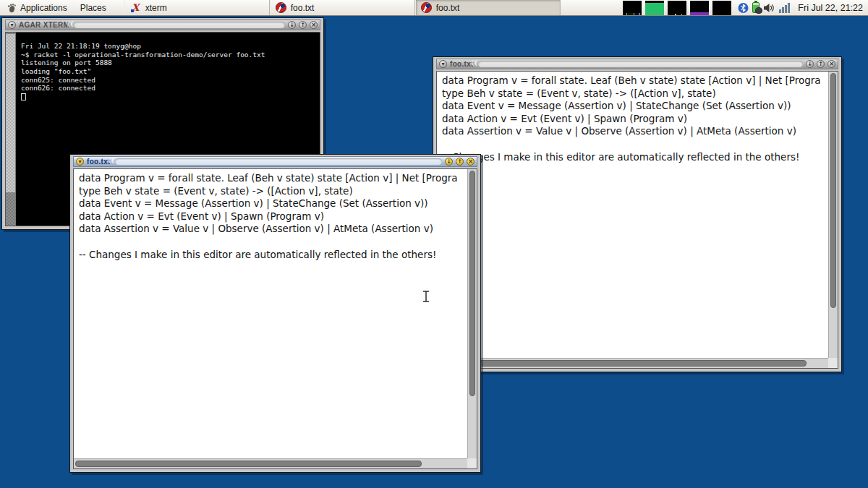  I want to click on terminal-line: loading "foo.txt", so click(170, 72).